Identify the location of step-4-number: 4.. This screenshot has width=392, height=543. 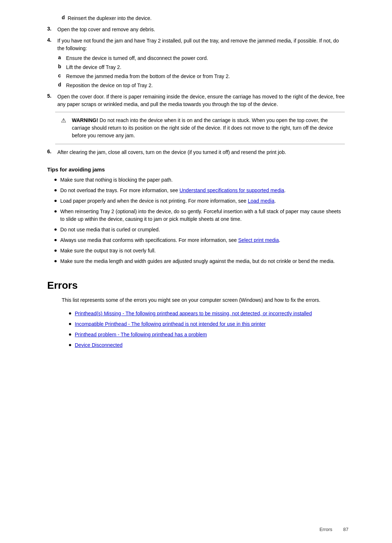
(51, 40).